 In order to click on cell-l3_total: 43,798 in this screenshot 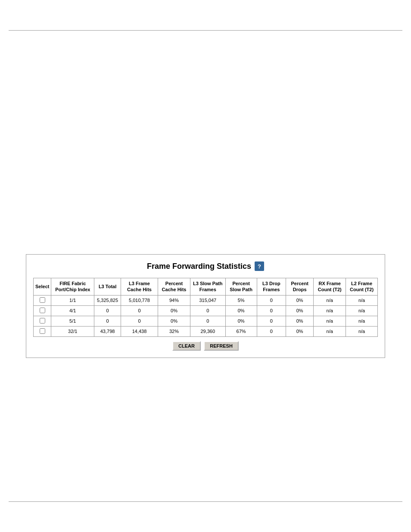, I will do `click(108, 331)`.